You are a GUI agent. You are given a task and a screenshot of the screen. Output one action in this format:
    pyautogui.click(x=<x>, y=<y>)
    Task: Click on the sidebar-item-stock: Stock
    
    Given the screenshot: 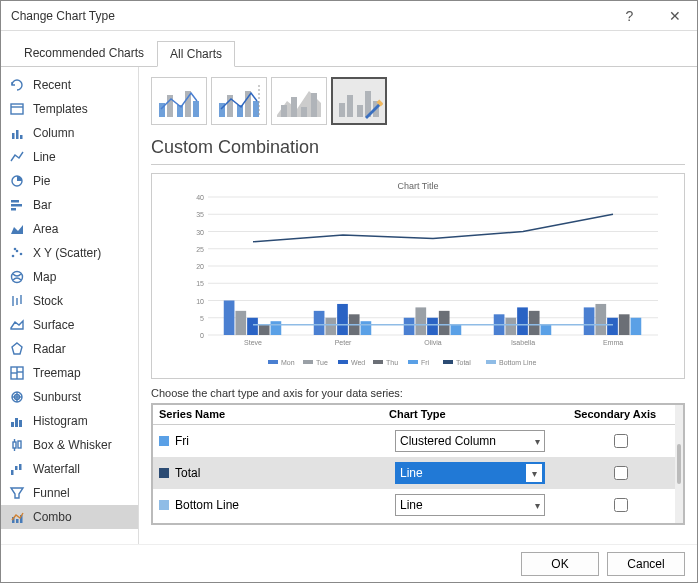 What is the action you would take?
    pyautogui.click(x=70, y=301)
    